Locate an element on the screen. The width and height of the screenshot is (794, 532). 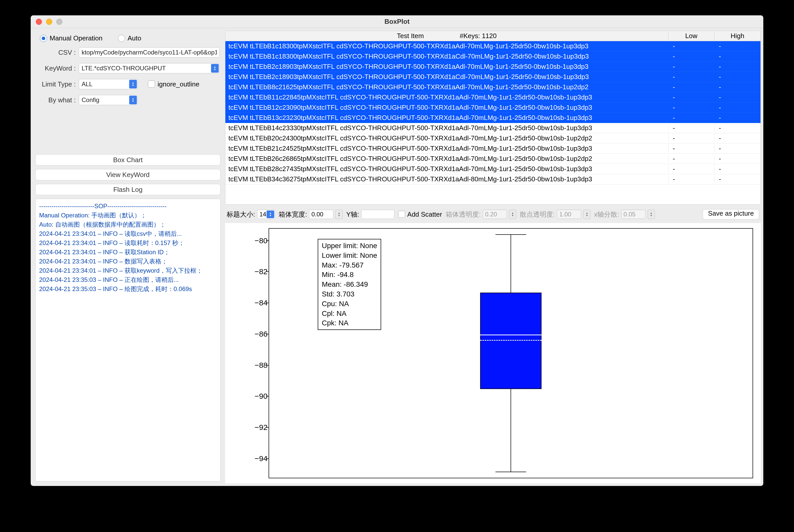
th-high: High is located at coordinates (738, 36).